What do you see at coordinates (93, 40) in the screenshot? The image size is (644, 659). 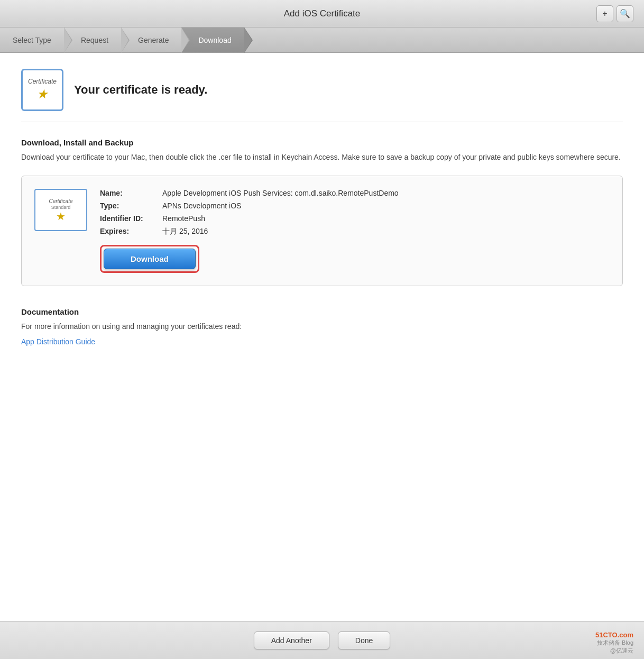 I see `step-request: Request` at bounding box center [93, 40].